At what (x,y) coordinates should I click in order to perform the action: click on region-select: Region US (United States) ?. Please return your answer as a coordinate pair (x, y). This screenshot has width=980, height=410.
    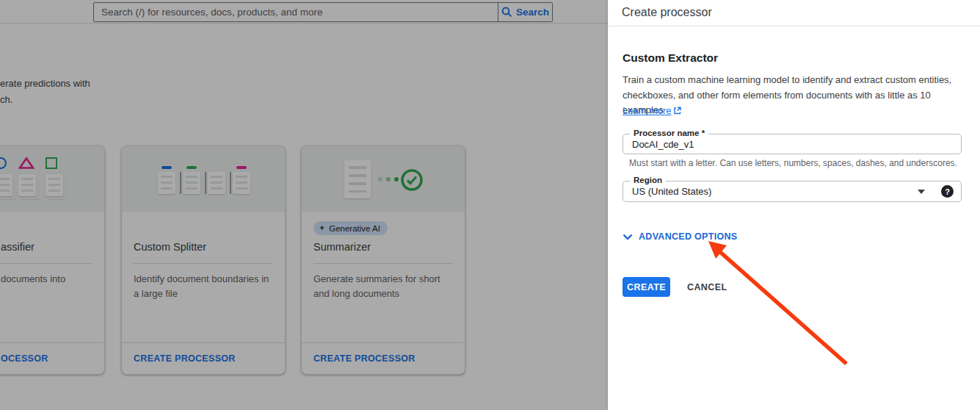
    Looking at the image, I should click on (792, 191).